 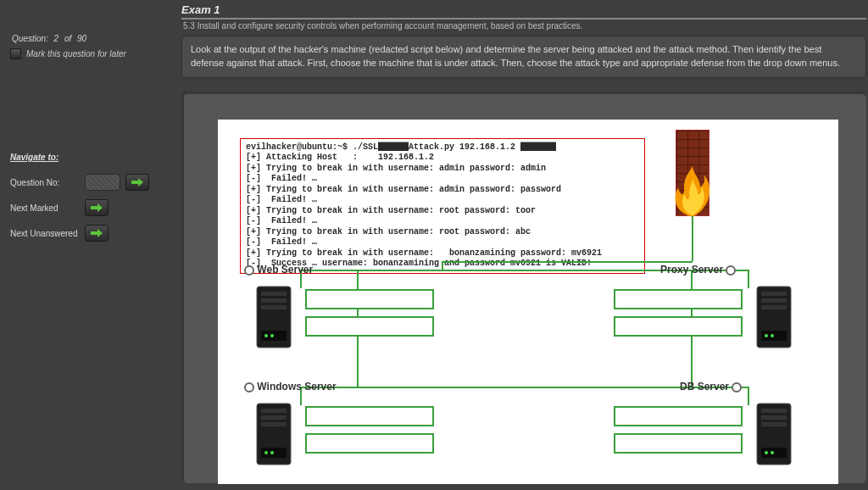 What do you see at coordinates (274, 317) in the screenshot?
I see `server-icon-web` at bounding box center [274, 317].